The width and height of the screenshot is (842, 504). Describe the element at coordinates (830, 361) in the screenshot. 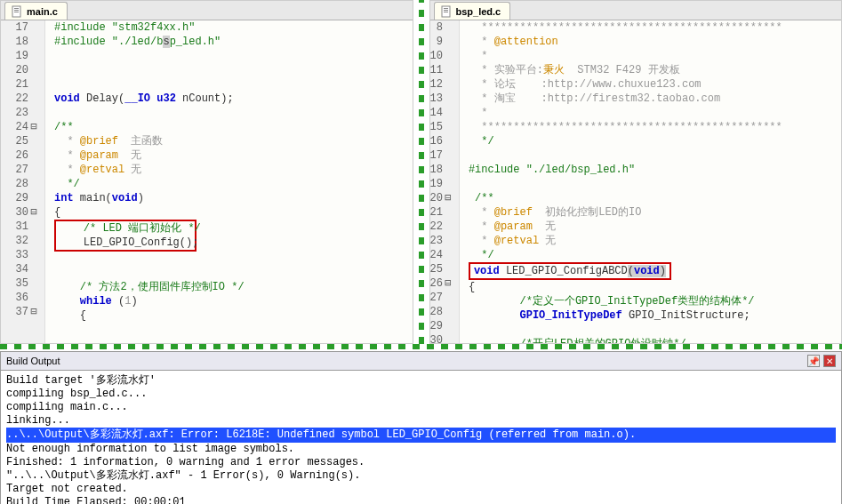

I see `close-button: ✕` at that location.